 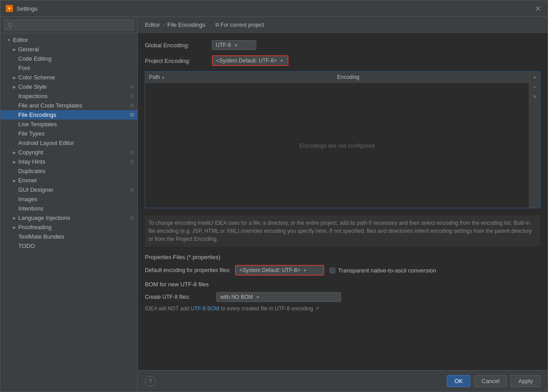 I want to click on ok-button: OK, so click(x=458, y=381).